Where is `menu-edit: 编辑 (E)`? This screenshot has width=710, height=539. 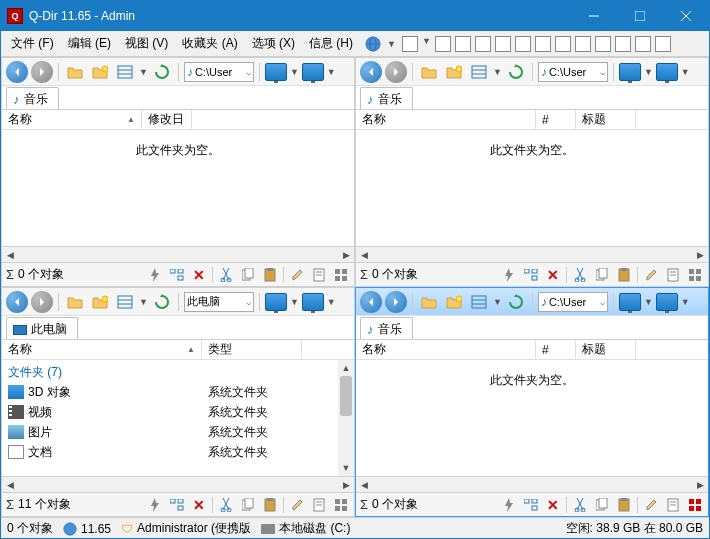 menu-edit: 编辑 (E) is located at coordinates (90, 44).